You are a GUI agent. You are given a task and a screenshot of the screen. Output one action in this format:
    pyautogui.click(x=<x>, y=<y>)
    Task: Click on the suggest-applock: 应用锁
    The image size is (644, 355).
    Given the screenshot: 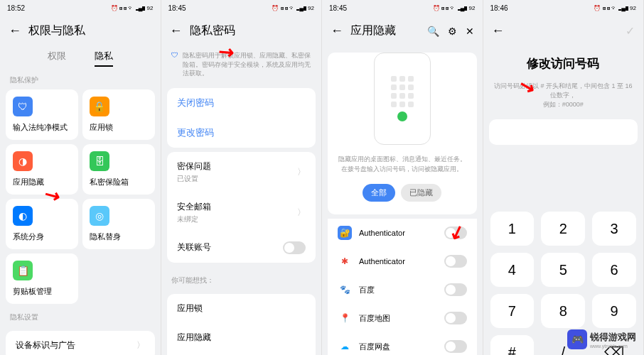 What is the action you would take?
    pyautogui.click(x=242, y=308)
    